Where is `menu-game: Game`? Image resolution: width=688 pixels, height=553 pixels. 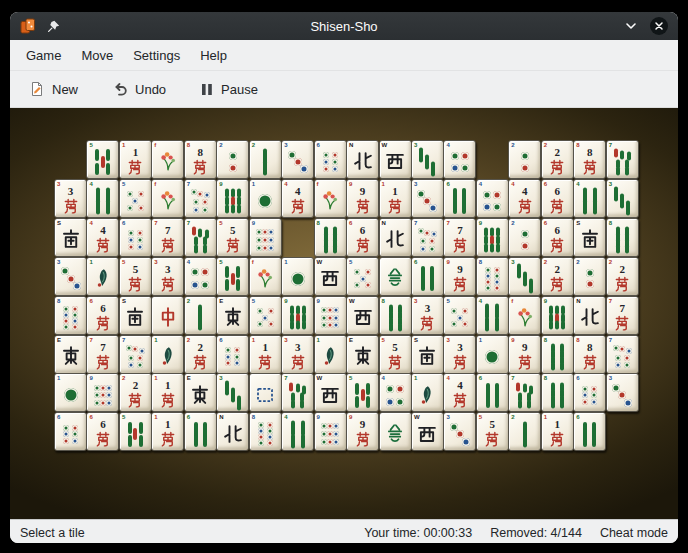
menu-game: Game is located at coordinates (44, 56).